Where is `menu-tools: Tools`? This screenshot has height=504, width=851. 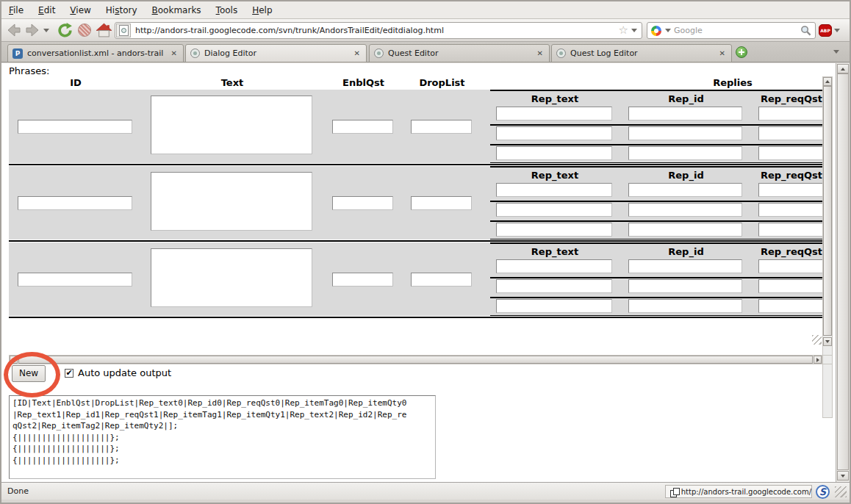 menu-tools: Tools is located at coordinates (227, 10).